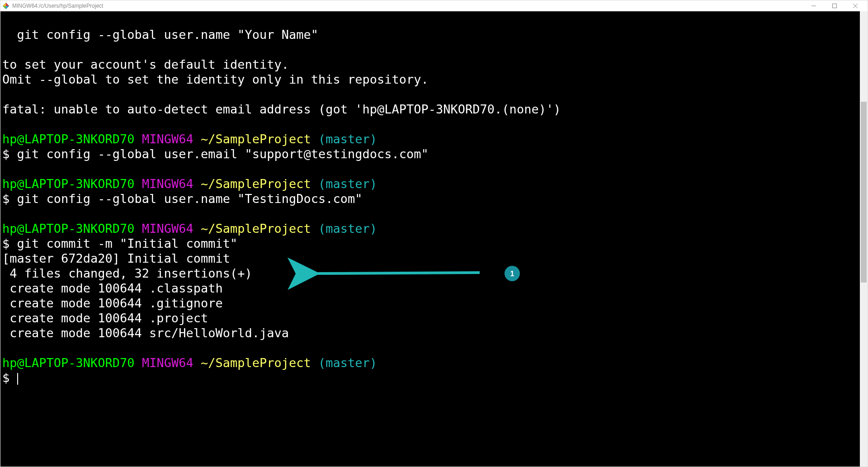 This screenshot has height=467, width=868. I want to click on terminal-output-line: create mode 100644 .classpath, so click(113, 288).